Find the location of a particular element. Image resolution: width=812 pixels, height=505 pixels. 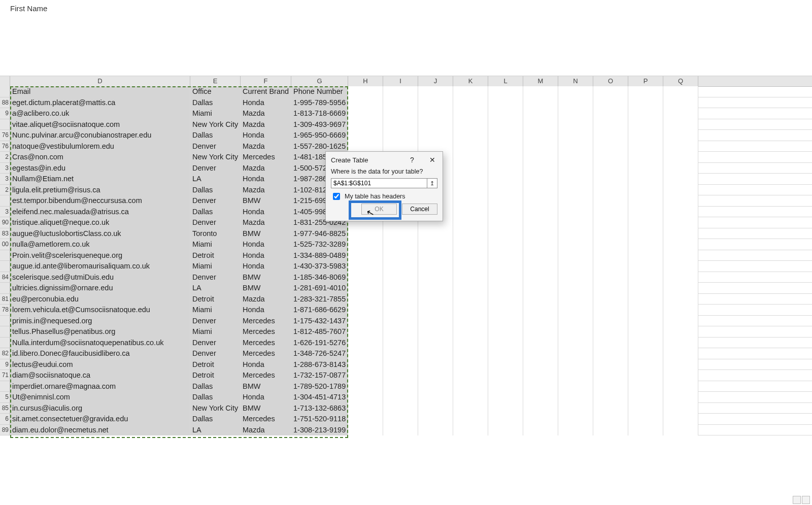

ok-button: OK is located at coordinates (379, 209).